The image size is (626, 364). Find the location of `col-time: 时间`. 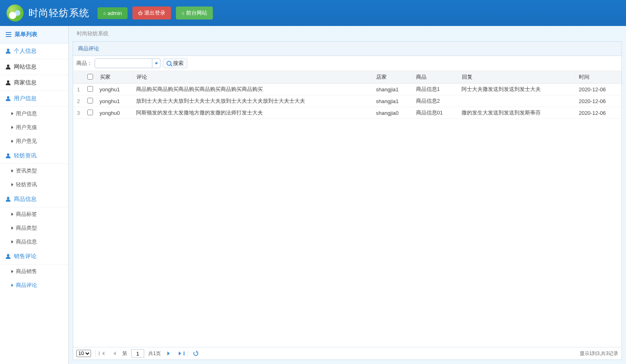

col-time: 时间 is located at coordinates (599, 77).